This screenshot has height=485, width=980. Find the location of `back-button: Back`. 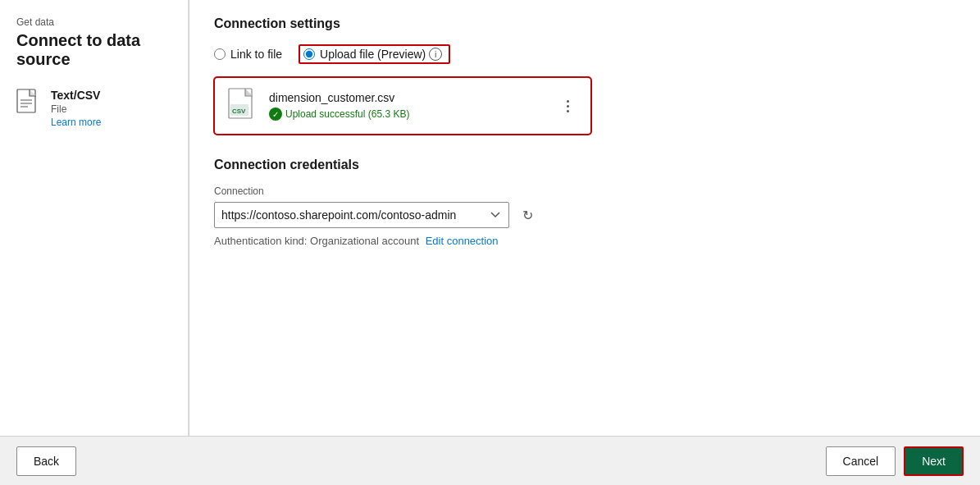

back-button: Back is located at coordinates (46, 461).